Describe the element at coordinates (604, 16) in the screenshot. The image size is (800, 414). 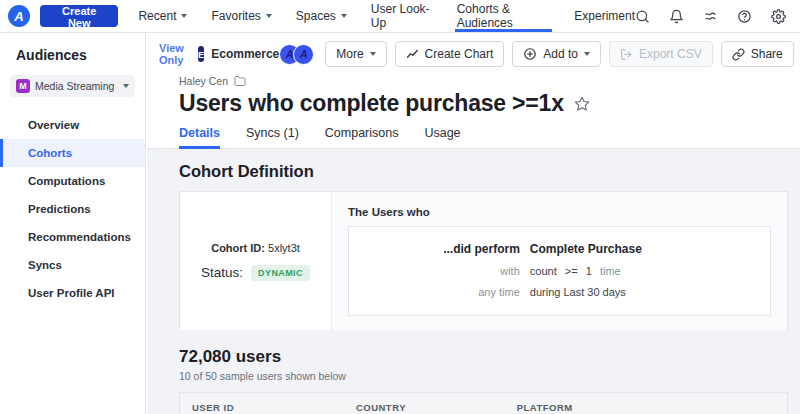
I see `nav-item-label: Experiment` at that location.